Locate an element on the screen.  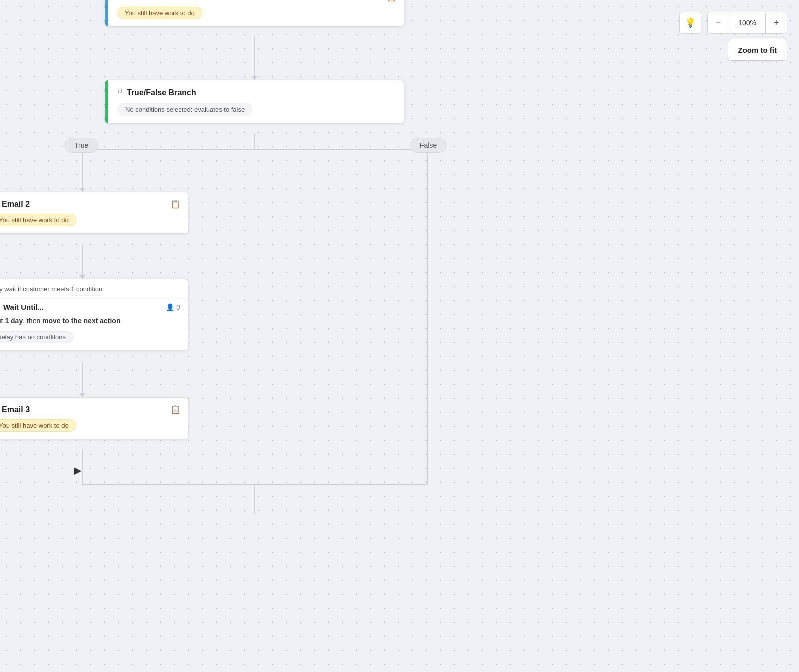
email-3-header: ✉ Email 3 📋 is located at coordinates (94, 408).